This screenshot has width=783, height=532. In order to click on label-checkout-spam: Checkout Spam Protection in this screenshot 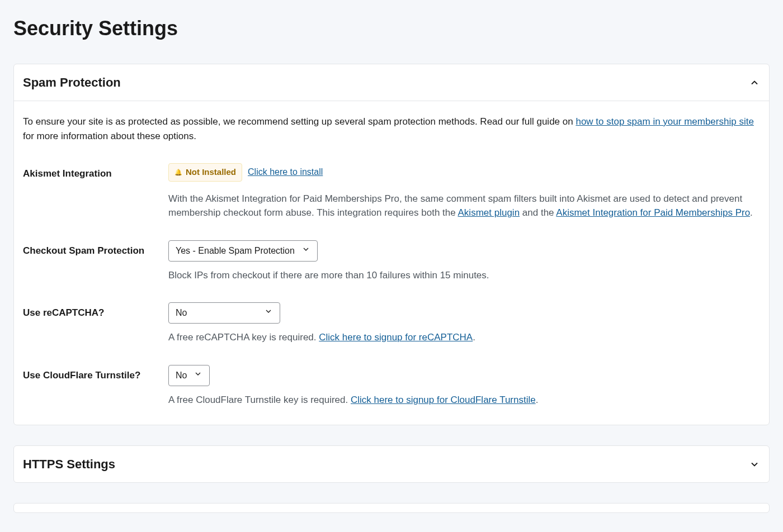, I will do `click(96, 262)`.